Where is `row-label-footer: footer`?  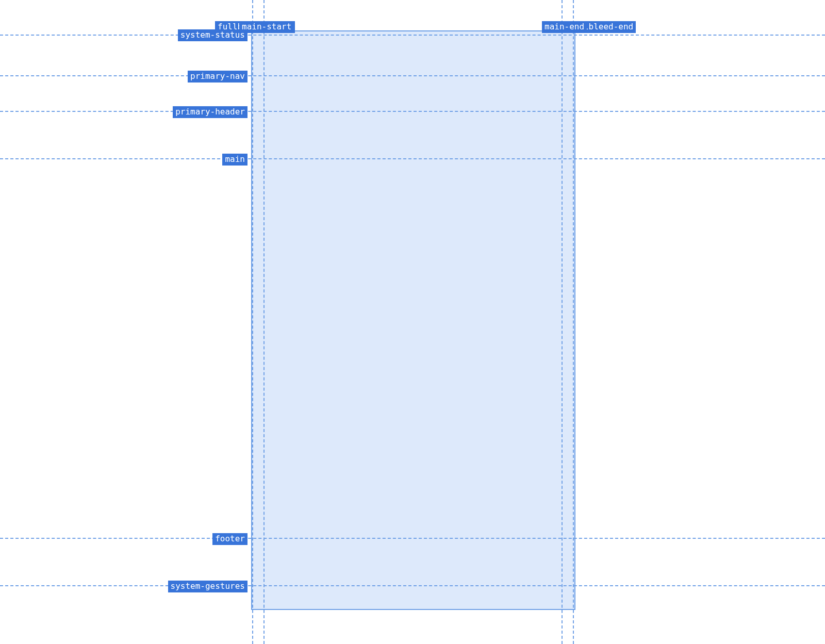
row-label-footer: footer is located at coordinates (230, 539).